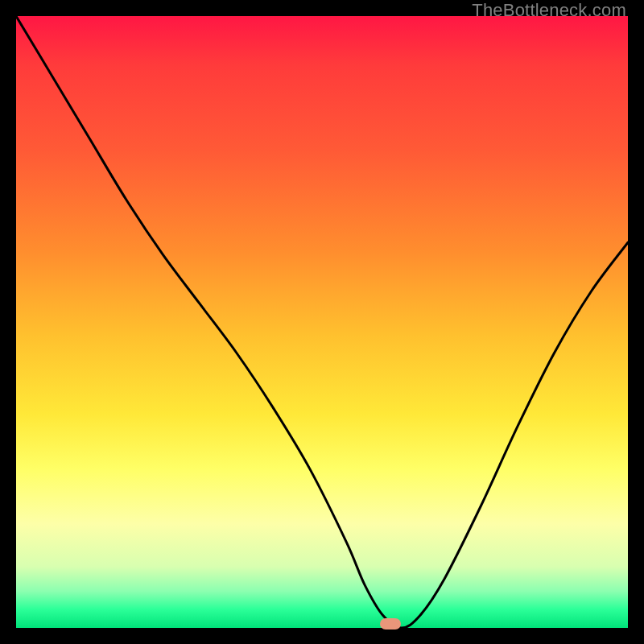 The height and width of the screenshot is (644, 644). What do you see at coordinates (390, 624) in the screenshot?
I see `optimal-point-marker` at bounding box center [390, 624].